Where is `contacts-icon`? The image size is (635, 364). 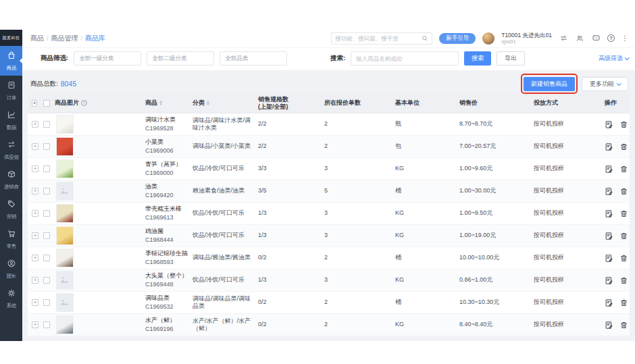
contacts-icon is located at coordinates (580, 38).